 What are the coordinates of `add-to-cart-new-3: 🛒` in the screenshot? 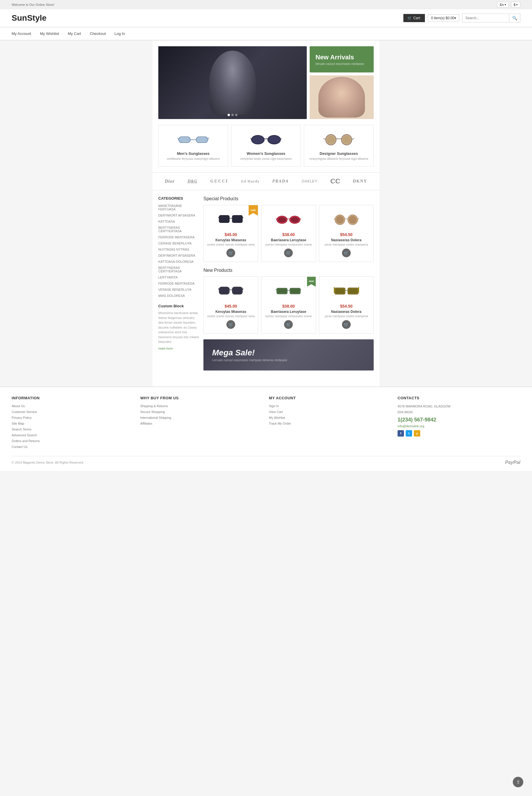 It's located at (346, 324).